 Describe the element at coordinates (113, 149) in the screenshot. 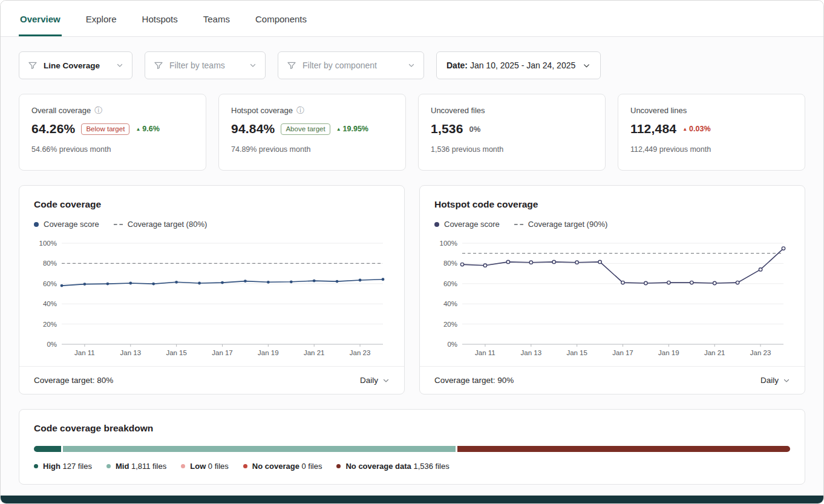

I see `stat-subtext: 54.66% previous month` at that location.